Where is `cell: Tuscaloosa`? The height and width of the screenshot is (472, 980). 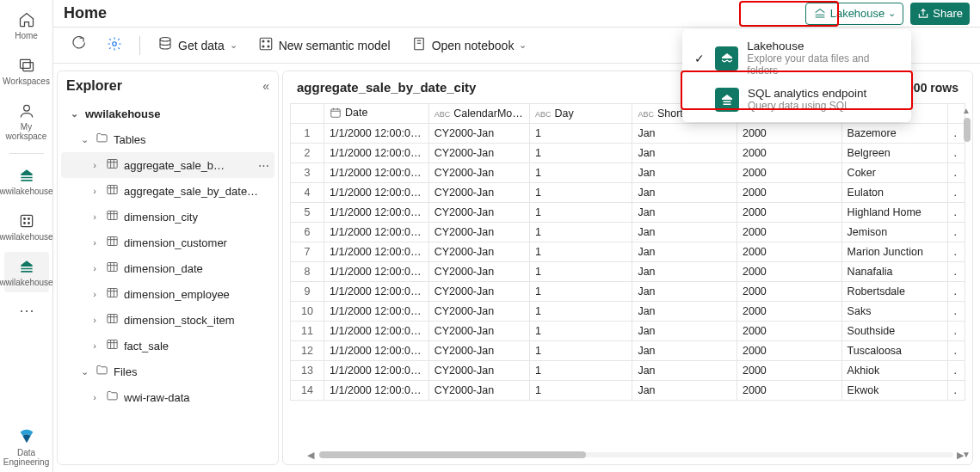
cell: Tuscaloosa is located at coordinates (895, 351).